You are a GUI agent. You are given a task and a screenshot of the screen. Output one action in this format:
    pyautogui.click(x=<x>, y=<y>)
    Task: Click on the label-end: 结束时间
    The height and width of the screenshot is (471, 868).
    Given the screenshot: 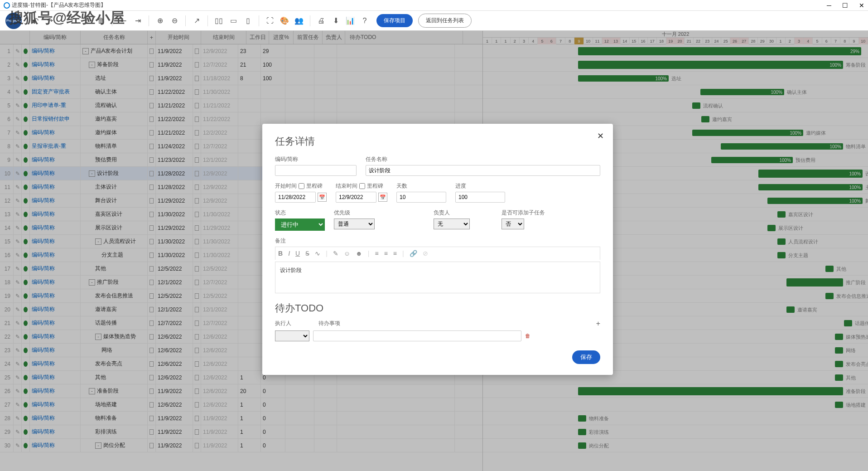 What is the action you would take?
    pyautogui.click(x=347, y=186)
    